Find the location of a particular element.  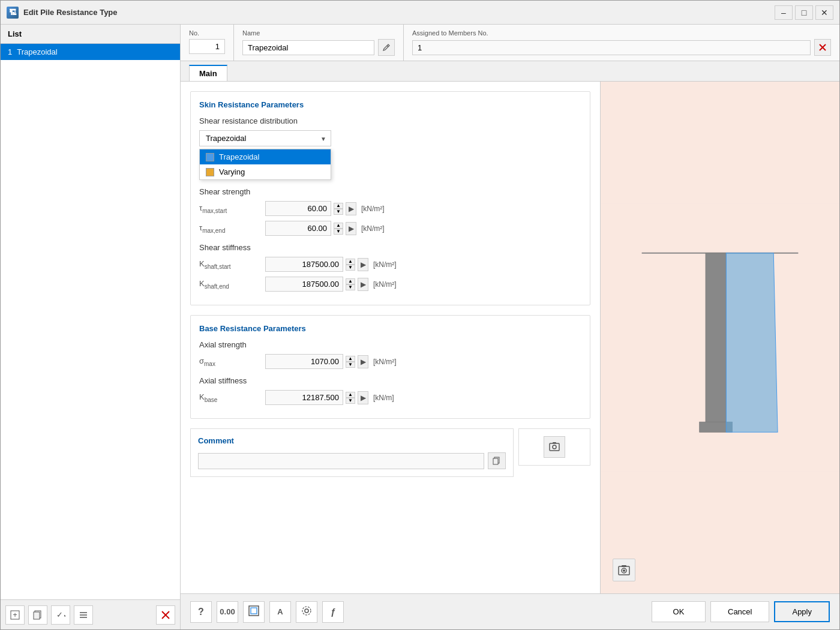

sidebar-item-number: 1 is located at coordinates (10, 52).